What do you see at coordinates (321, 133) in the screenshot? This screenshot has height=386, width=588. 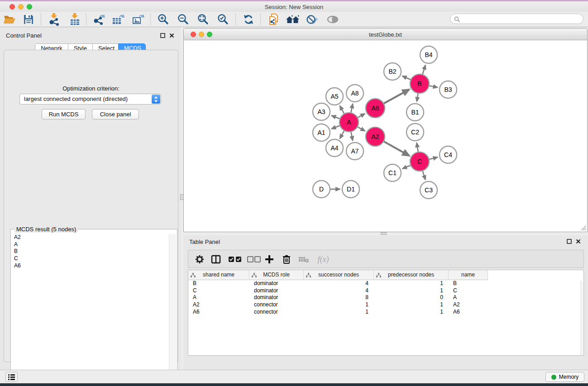 I see `graph-node-A1: A1` at bounding box center [321, 133].